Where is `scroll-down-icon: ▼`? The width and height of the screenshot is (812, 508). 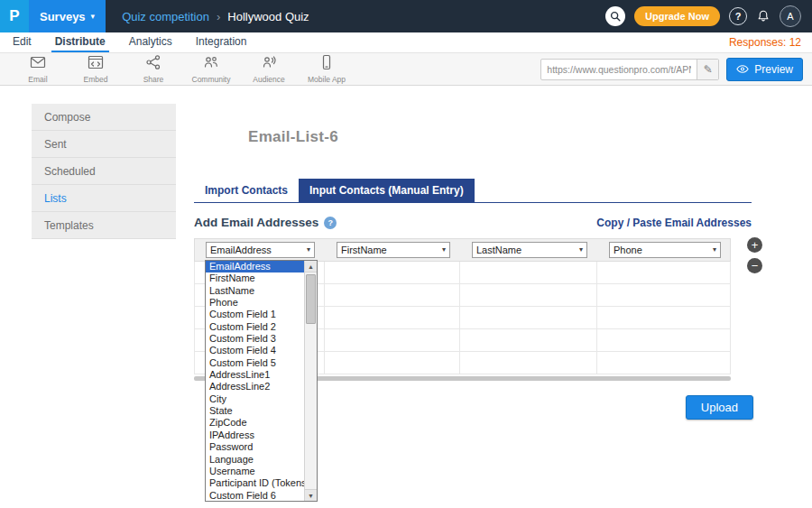 scroll-down-icon: ▼ is located at coordinates (310, 494).